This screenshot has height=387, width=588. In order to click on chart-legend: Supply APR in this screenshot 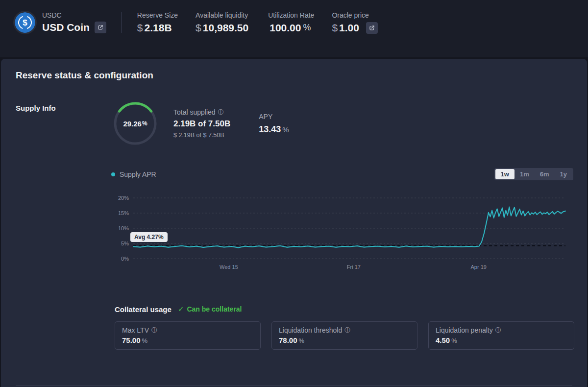, I will do `click(134, 174)`.